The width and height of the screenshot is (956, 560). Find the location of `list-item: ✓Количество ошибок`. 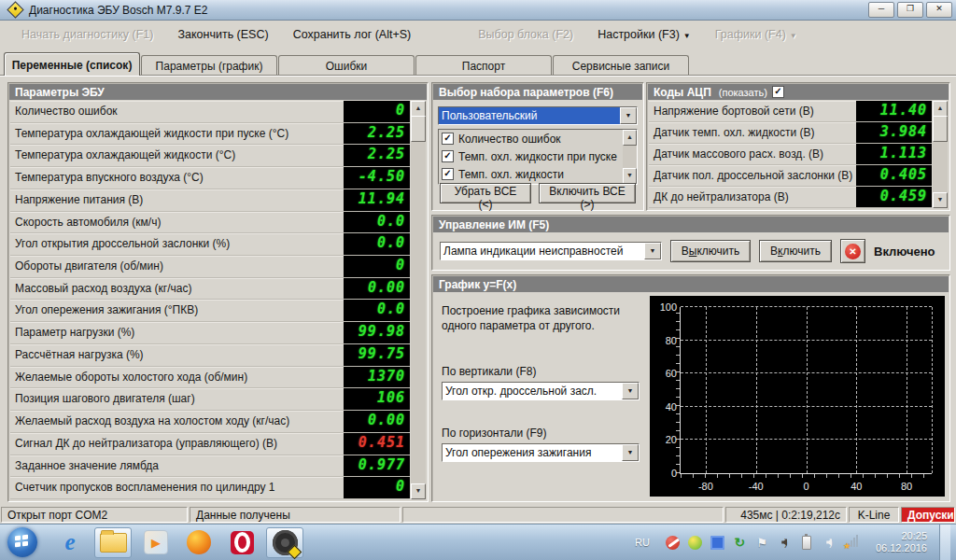

list-item: ✓Количество ошибок is located at coordinates (538, 138).